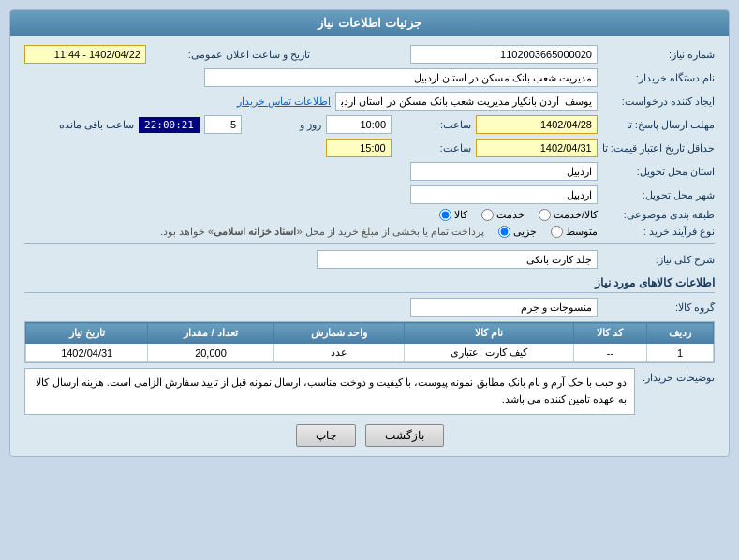  I want to click on response-time-label: ساعت:, so click(434, 125).